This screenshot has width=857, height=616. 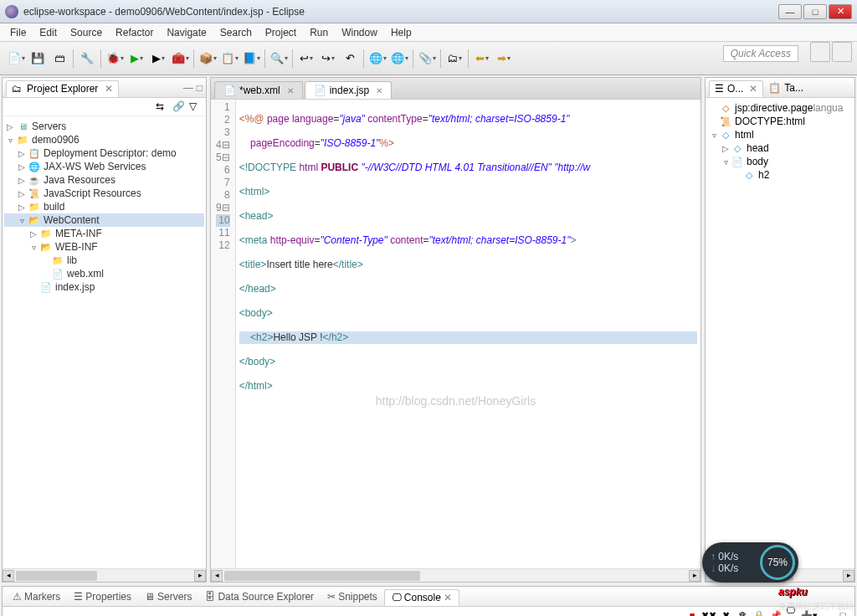 What do you see at coordinates (842, 52) in the screenshot?
I see `java-ee-perspective-button` at bounding box center [842, 52].